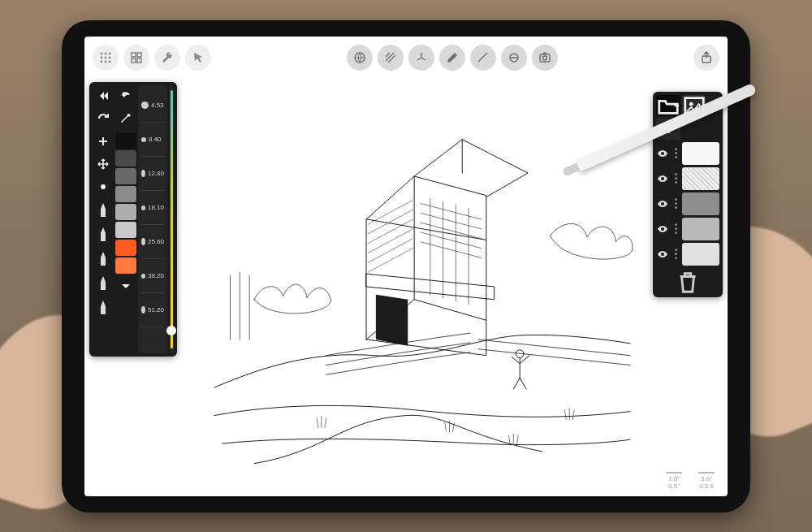 This screenshot has width=812, height=532. I want to click on size-tick: 38.20, so click(153, 276).